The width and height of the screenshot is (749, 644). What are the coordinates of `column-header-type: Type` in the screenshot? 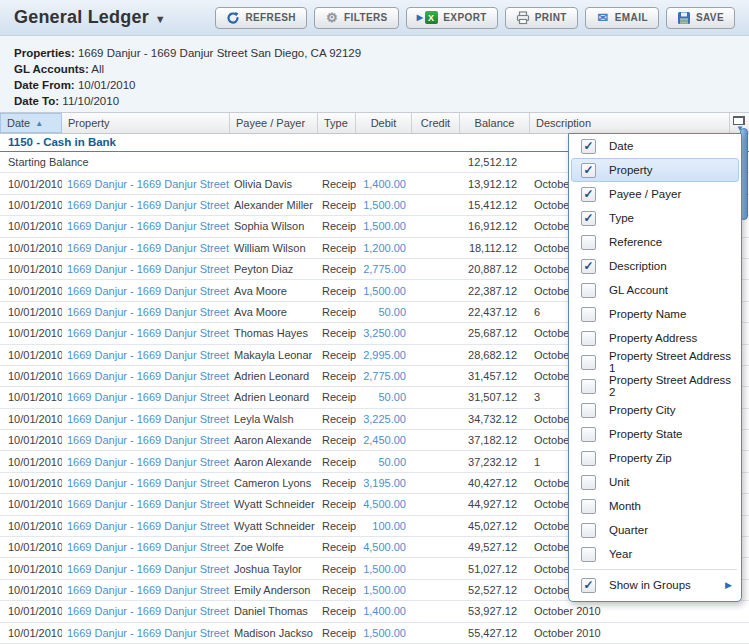 It's located at (337, 123).